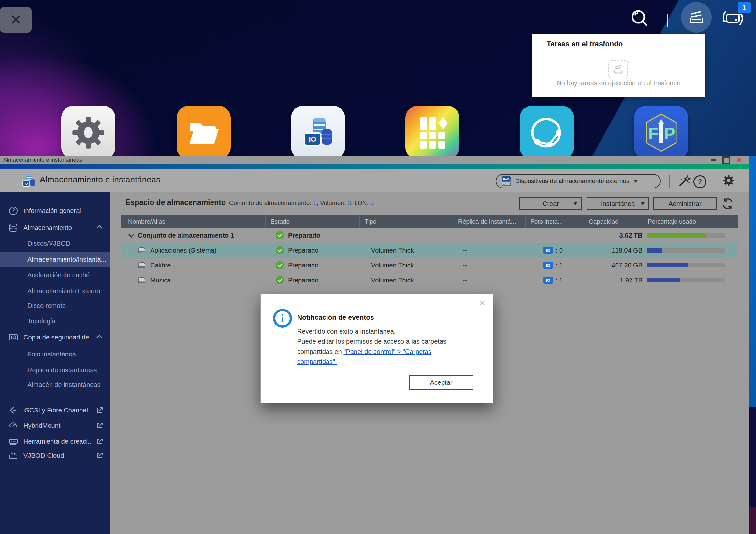  Describe the element at coordinates (685, 203) in the screenshot. I see `manage-button: Administrar` at that location.